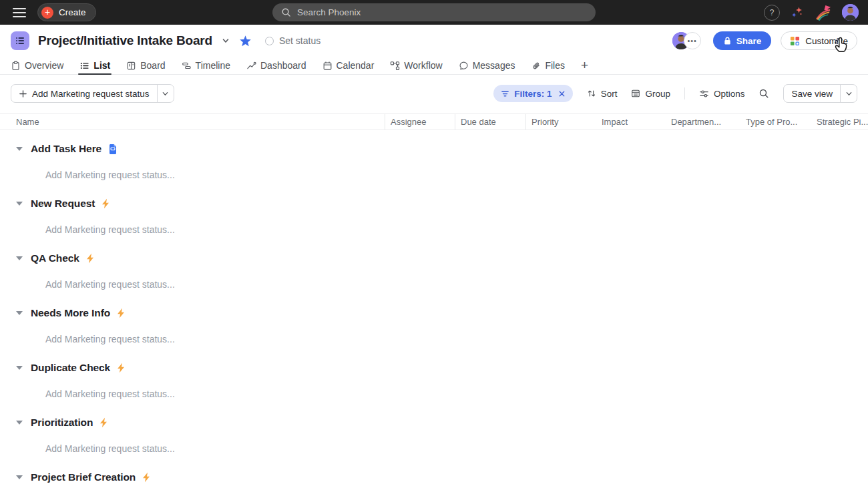 This screenshot has height=486, width=868. Describe the element at coordinates (434, 423) in the screenshot. I see `group-header: Prioritization` at that location.